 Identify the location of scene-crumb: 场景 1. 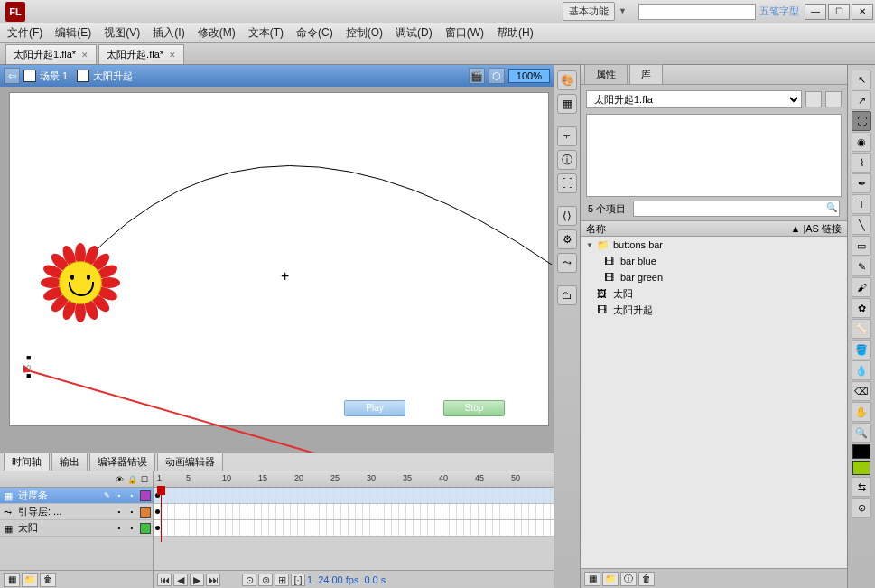
(45, 76).